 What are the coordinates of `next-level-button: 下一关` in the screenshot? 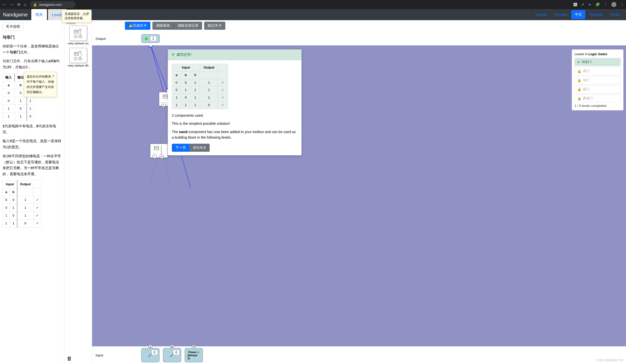 It's located at (181, 148).